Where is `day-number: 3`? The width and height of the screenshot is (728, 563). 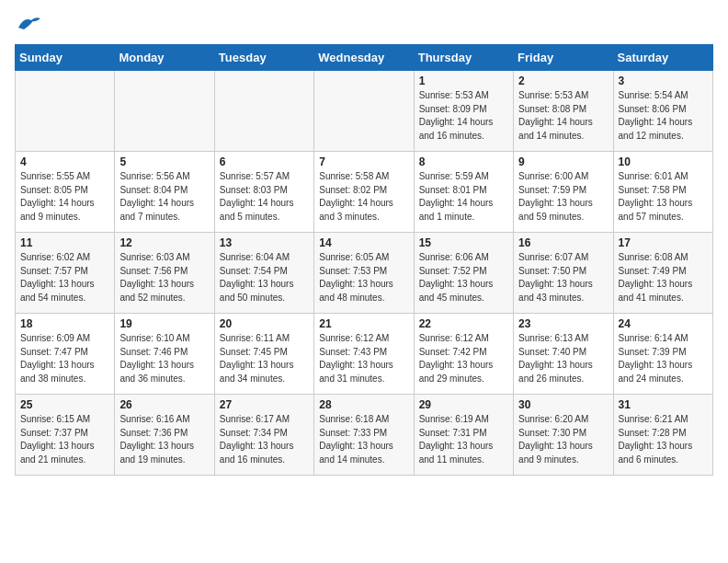
day-number: 3 is located at coordinates (664, 81).